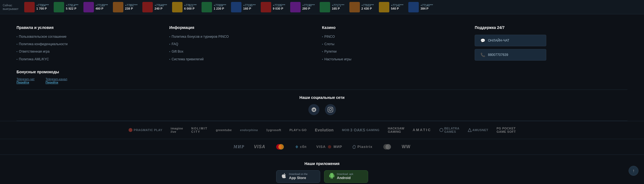 The image size is (644, 184). Describe the element at coordinates (362, 147) in the screenshot. I see `payment-piastrix: Piastrix` at that location.